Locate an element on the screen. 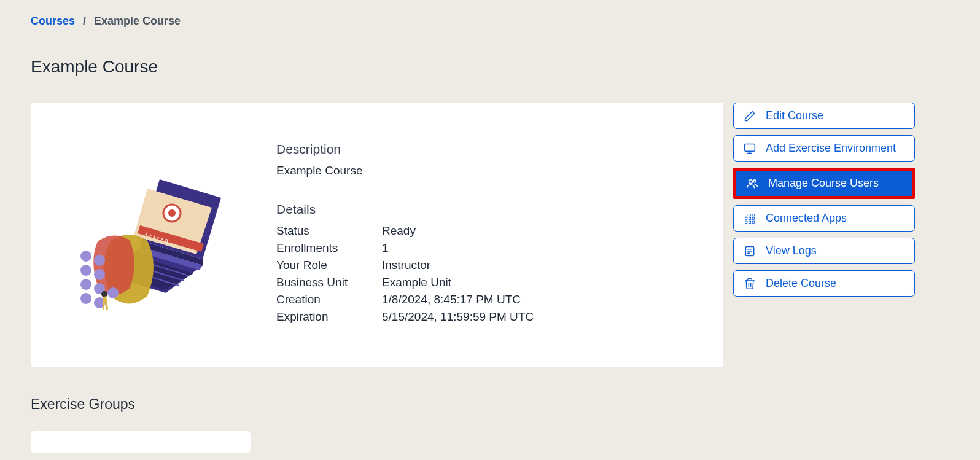  detail-value: 1 is located at coordinates (540, 248).